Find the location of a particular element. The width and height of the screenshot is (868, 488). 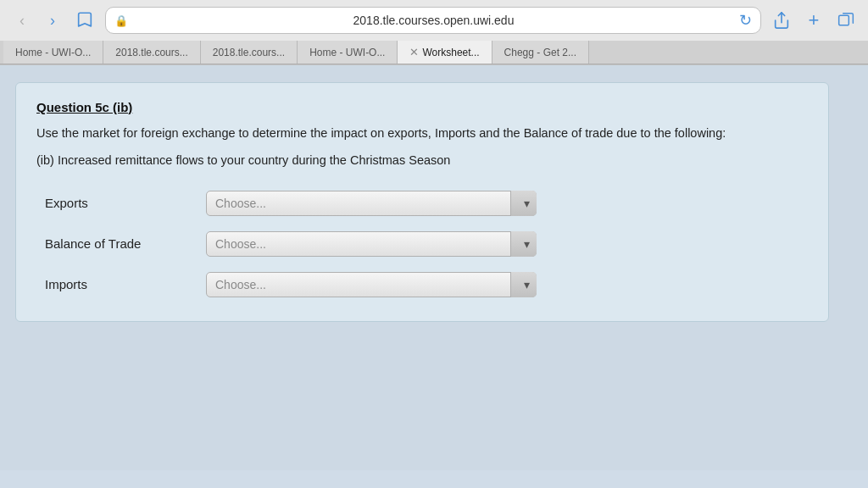

label-balance-of-trade: Balance of Trade is located at coordinates (113, 244).